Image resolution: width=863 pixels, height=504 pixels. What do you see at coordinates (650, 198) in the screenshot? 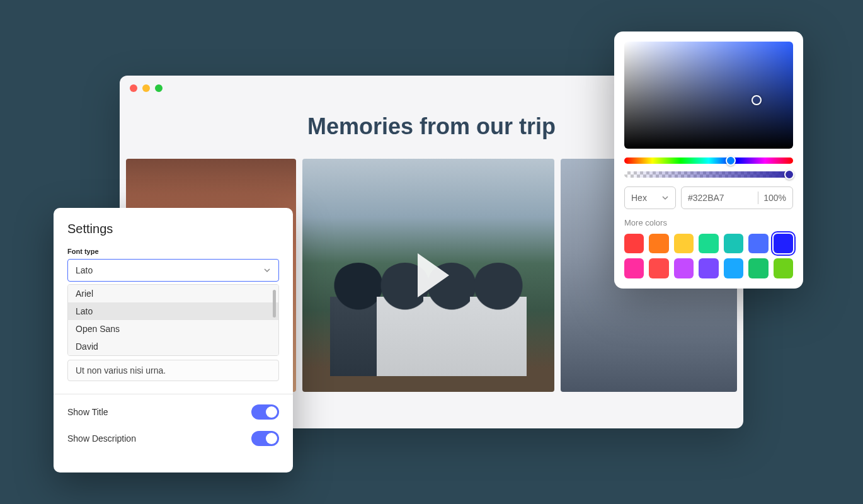
I see `color-format-select: Hex` at bounding box center [650, 198].